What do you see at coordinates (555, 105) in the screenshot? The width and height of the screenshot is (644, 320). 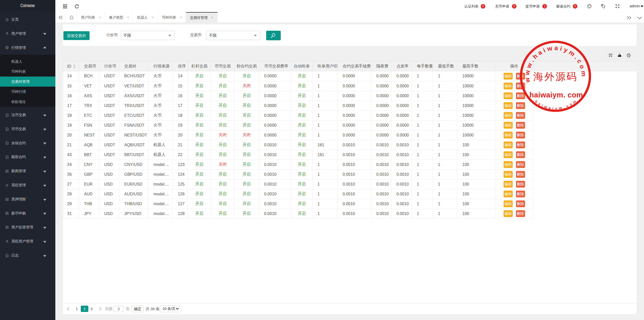 I see `svg-text: h a i w a i y m . c o m` at bounding box center [555, 105].